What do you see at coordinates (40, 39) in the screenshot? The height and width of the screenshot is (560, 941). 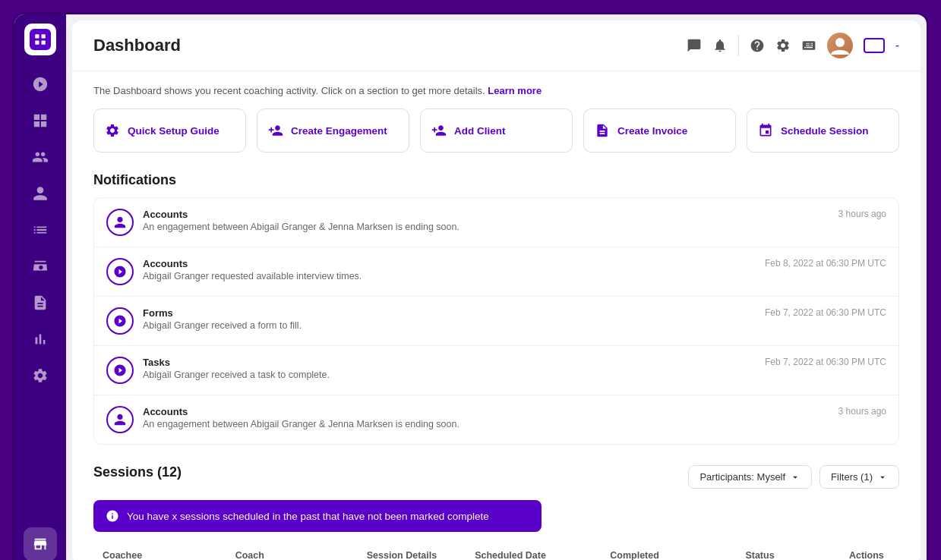 I see `app-logo` at bounding box center [40, 39].